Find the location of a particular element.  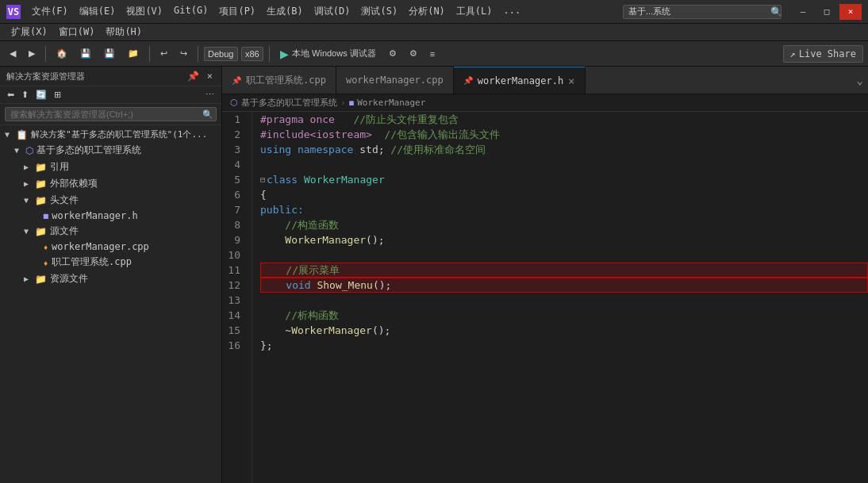

tree-item-solution: ▼ 📋 解决方案"基于多态的职工管理系统"(1个... is located at coordinates (111, 135).